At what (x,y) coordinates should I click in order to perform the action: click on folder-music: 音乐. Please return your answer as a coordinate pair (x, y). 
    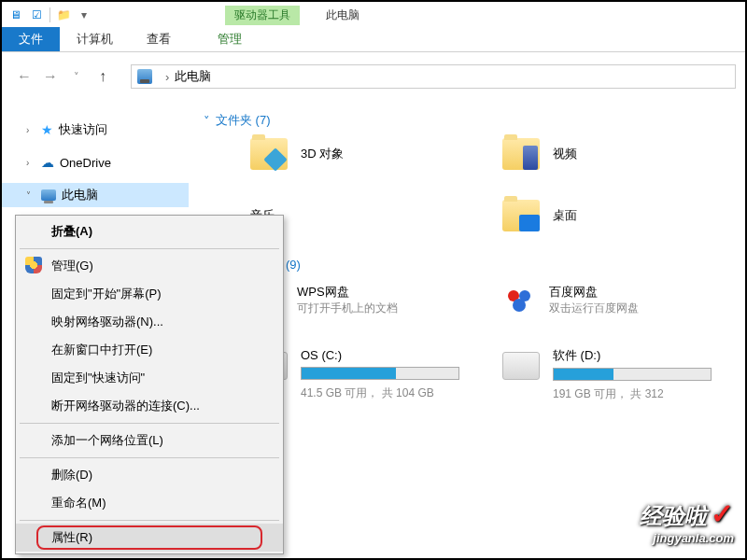
    Looking at the image, I should click on (372, 216).